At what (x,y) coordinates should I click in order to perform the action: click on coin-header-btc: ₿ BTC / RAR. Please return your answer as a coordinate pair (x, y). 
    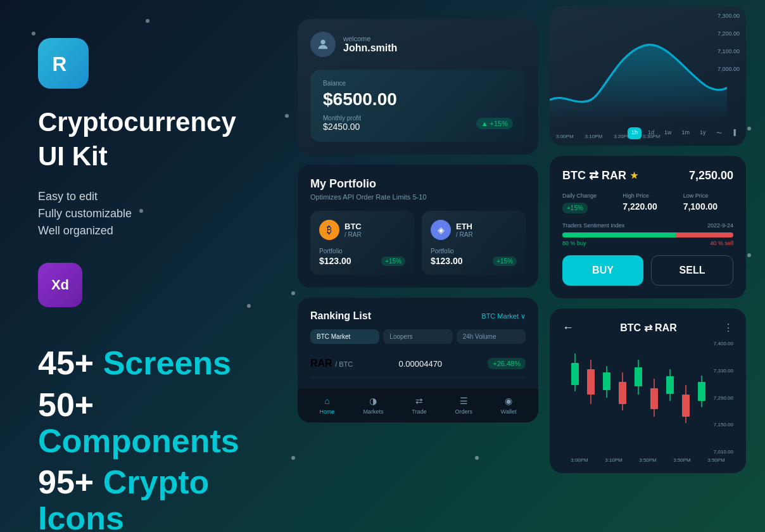
    Looking at the image, I should click on (362, 230).